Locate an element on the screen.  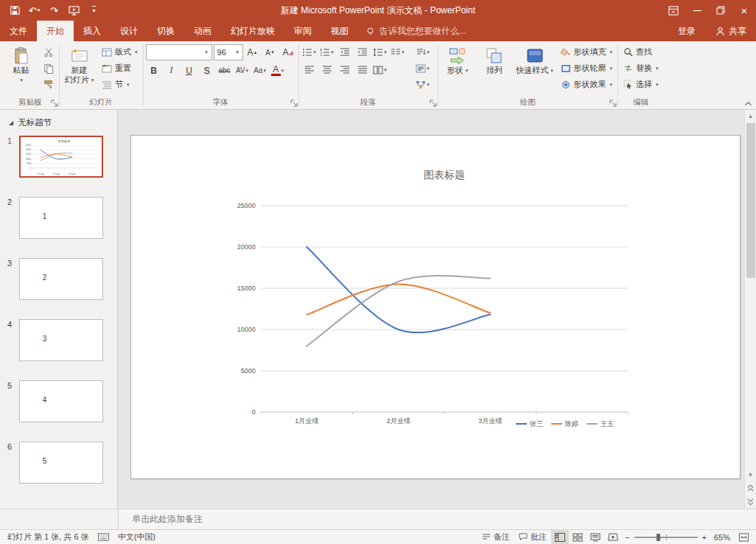
ribbon-display-options-button is located at coordinates (673, 10).